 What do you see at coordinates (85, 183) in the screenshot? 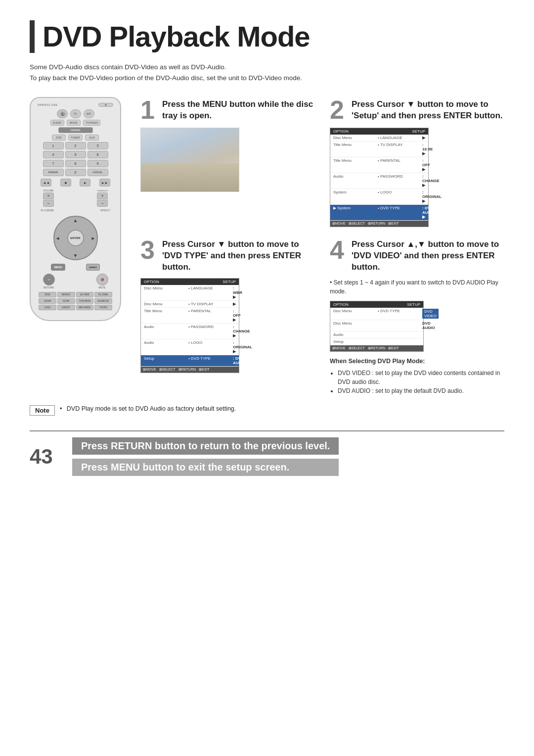
I see `play-btn: ►` at bounding box center [85, 183].